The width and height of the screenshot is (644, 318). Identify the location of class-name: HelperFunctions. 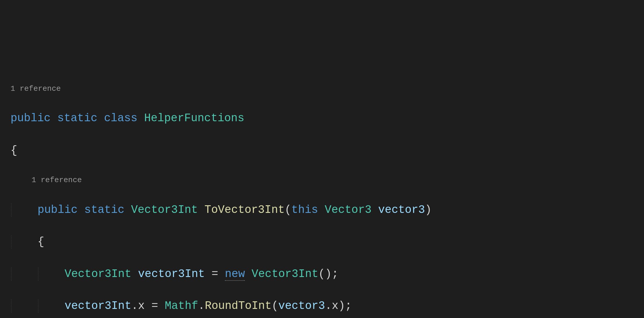
(194, 118).